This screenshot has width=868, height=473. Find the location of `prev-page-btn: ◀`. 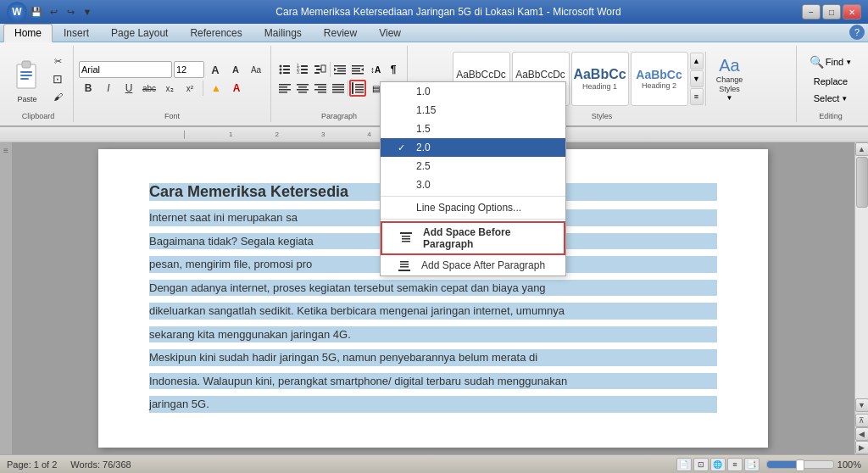

prev-page-btn: ◀ is located at coordinates (862, 434).